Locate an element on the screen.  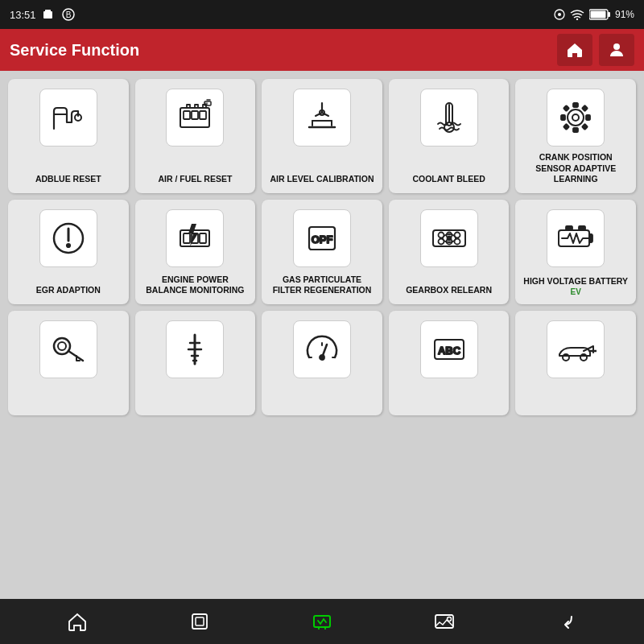
header-icons is located at coordinates (596, 50).